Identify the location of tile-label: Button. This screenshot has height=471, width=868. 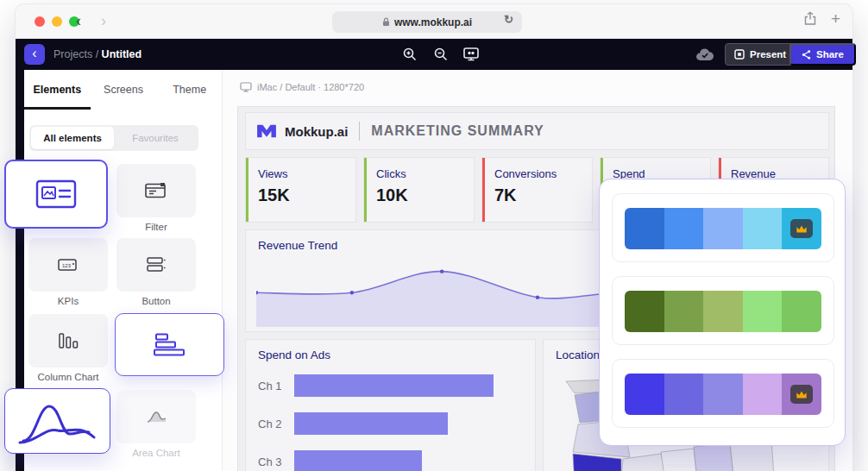
(156, 301).